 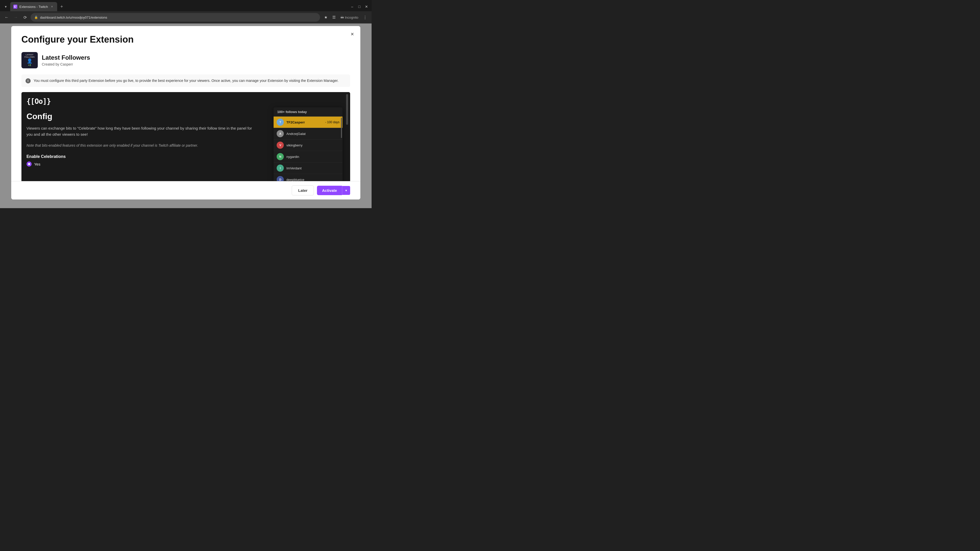 I want to click on extension-creator: Created by Casperr, so click(x=66, y=64).